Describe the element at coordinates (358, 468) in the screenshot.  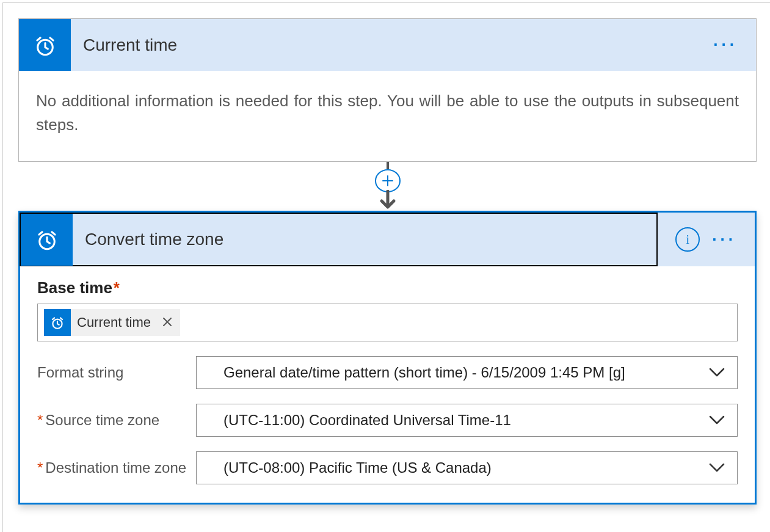
I see `dropdown-value: (UTC-08:00) Pacific Time (US & Canada)` at that location.